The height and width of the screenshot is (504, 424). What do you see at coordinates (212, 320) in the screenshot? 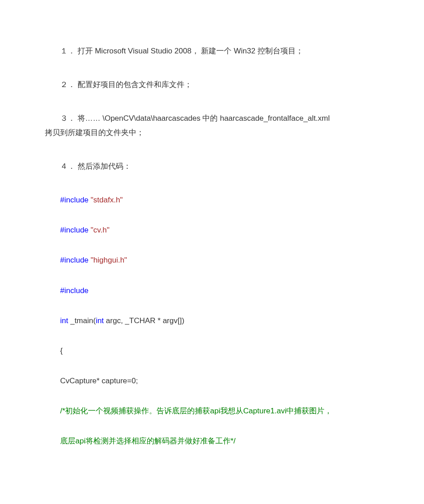
I see `code-main-signature: int _tmain(int argc, _TCHAR * argv[])` at bounding box center [212, 320].